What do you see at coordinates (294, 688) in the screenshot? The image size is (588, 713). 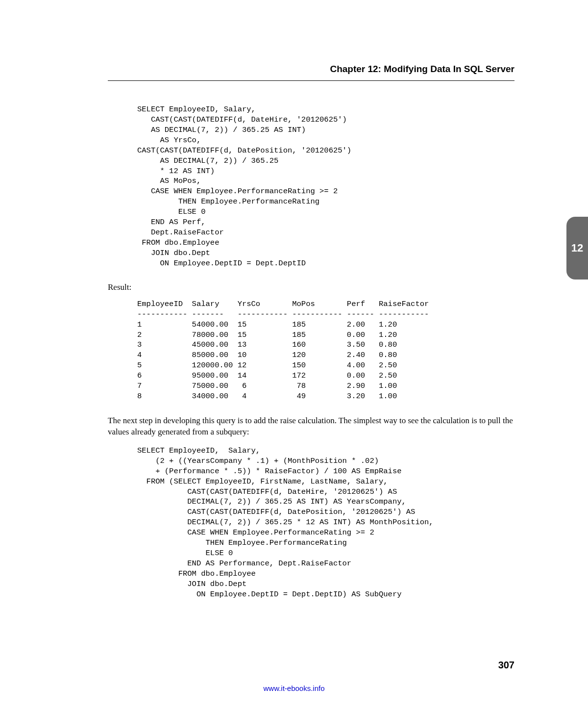 I see `footer-link: www.it-ebooks.info` at bounding box center [294, 688].